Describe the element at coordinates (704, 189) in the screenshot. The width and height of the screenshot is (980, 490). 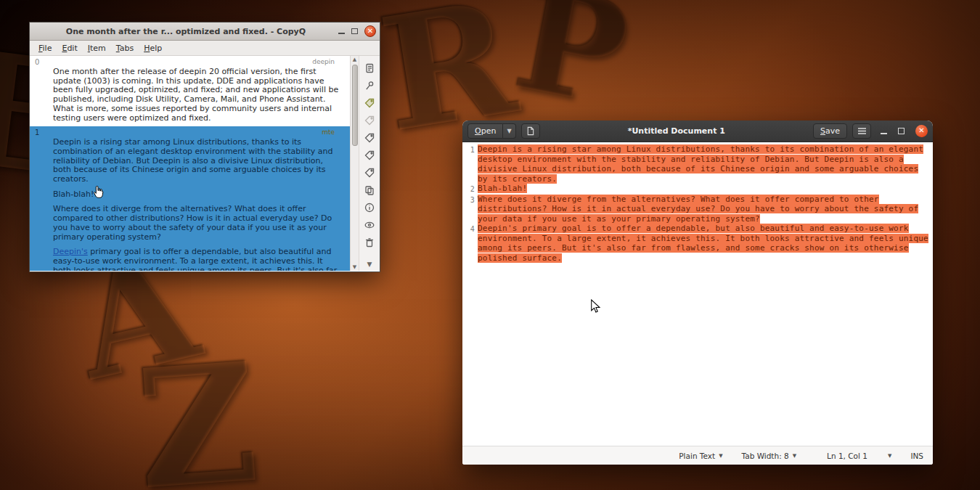
I see `text-line: Blah-blah!` at that location.